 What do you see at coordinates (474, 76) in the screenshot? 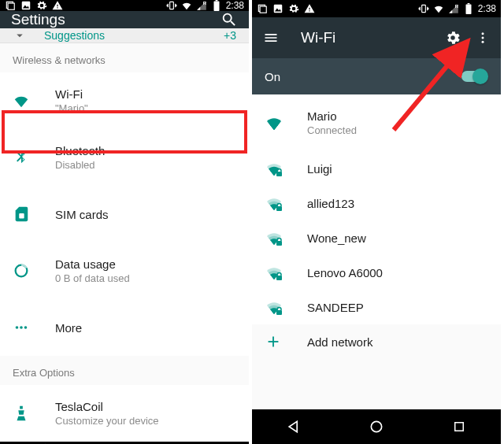
I see `wifi-toggle` at bounding box center [474, 76].